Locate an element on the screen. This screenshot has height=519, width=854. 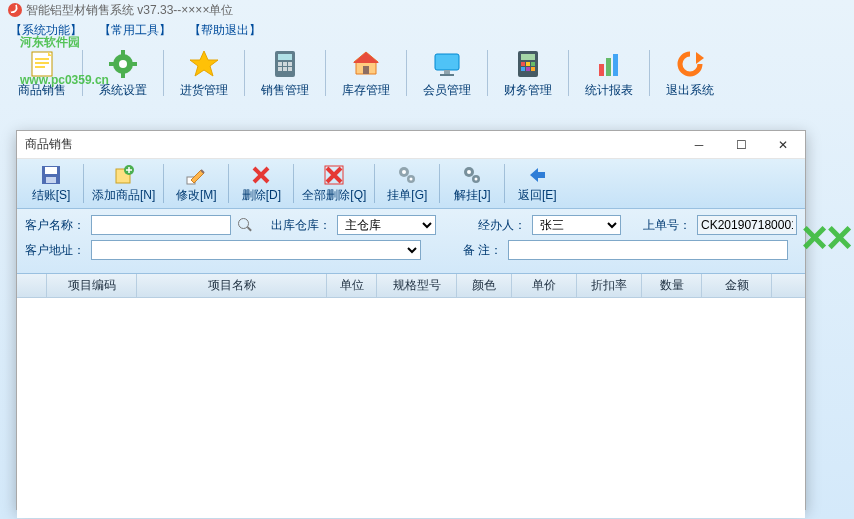
btn-label: 解挂[J] is located at coordinates (472, 196).